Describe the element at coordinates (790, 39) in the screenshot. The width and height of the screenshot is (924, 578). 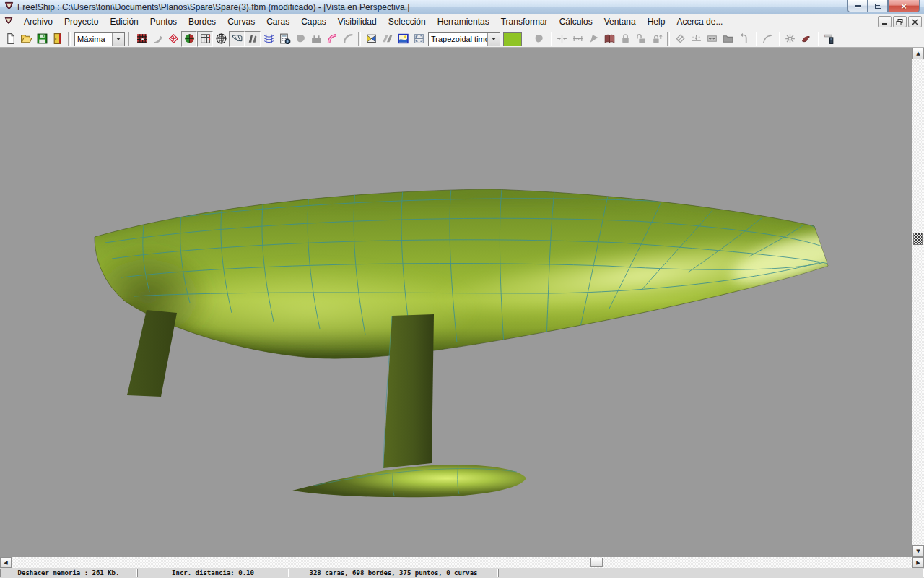
I see `insert-star-icon` at that location.